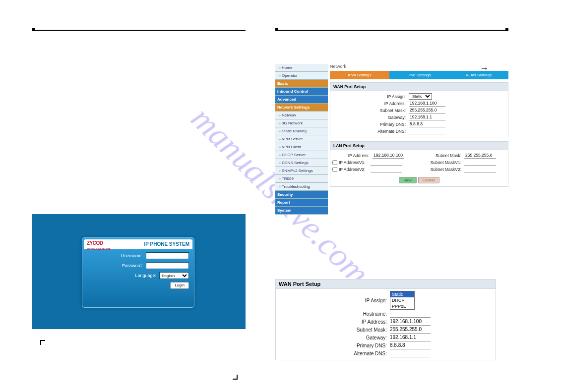 Image resolution: width=561 pixels, height=392 pixels. What do you see at coordinates (168, 256) in the screenshot?
I see `username-input` at bounding box center [168, 256].